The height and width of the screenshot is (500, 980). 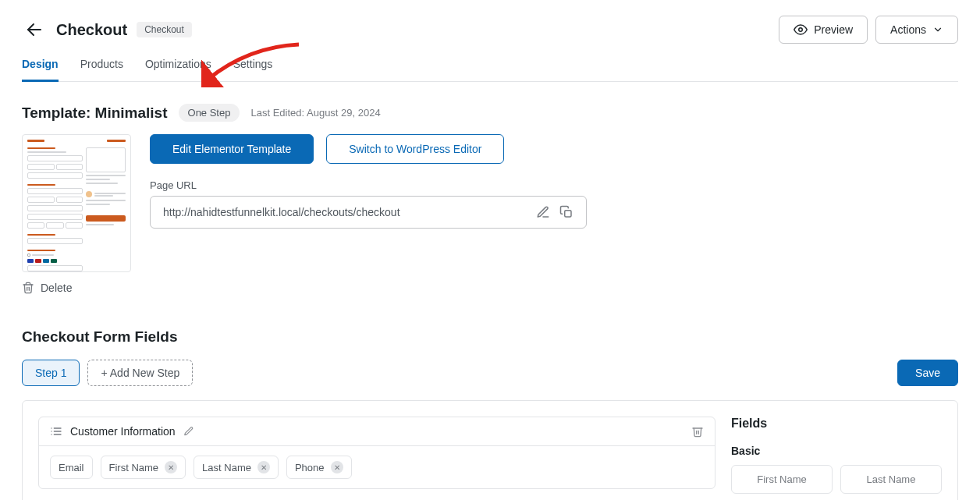 I want to click on tab-optimizations: Optimizations, so click(x=178, y=69).